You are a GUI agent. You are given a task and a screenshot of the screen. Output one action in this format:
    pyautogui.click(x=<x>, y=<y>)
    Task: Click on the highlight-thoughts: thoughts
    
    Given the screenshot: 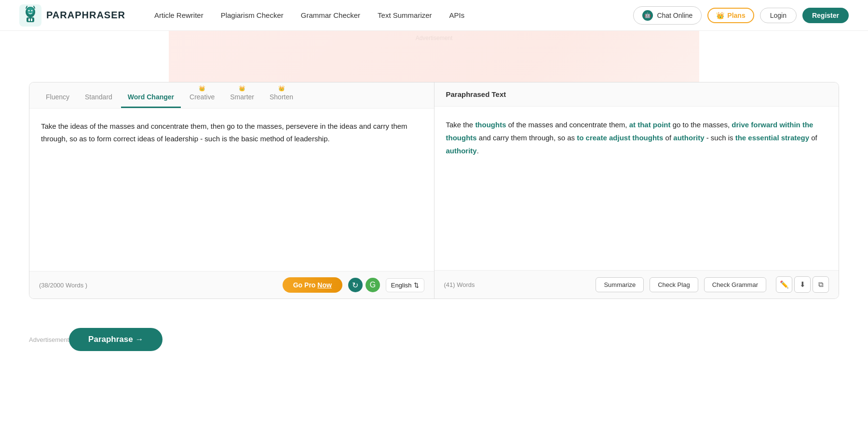 What is the action you would take?
    pyautogui.click(x=490, y=124)
    